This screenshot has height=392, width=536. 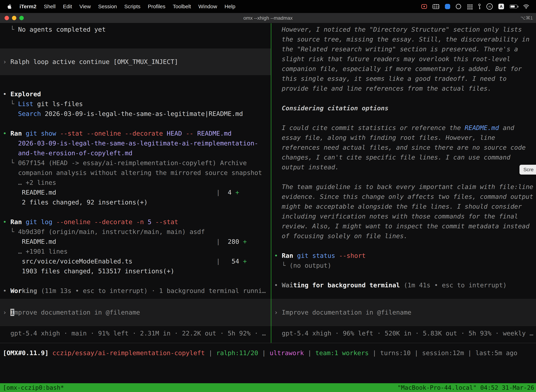 I want to click on text-segment: 280, so click(x=232, y=242).